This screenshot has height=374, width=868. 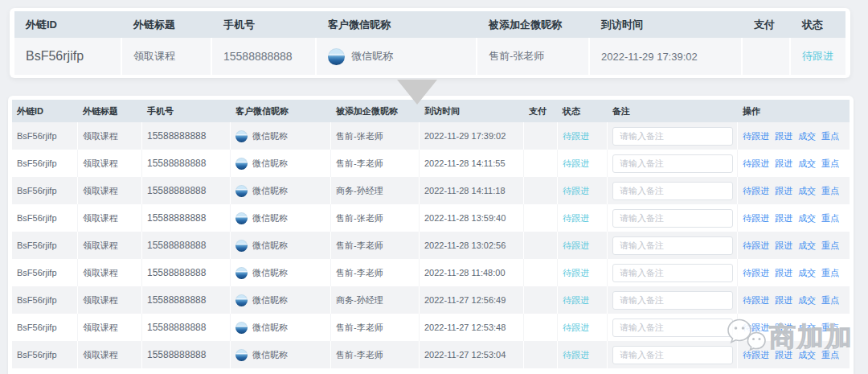 What do you see at coordinates (417, 92) in the screenshot?
I see `arrow-down-indicator` at bounding box center [417, 92].